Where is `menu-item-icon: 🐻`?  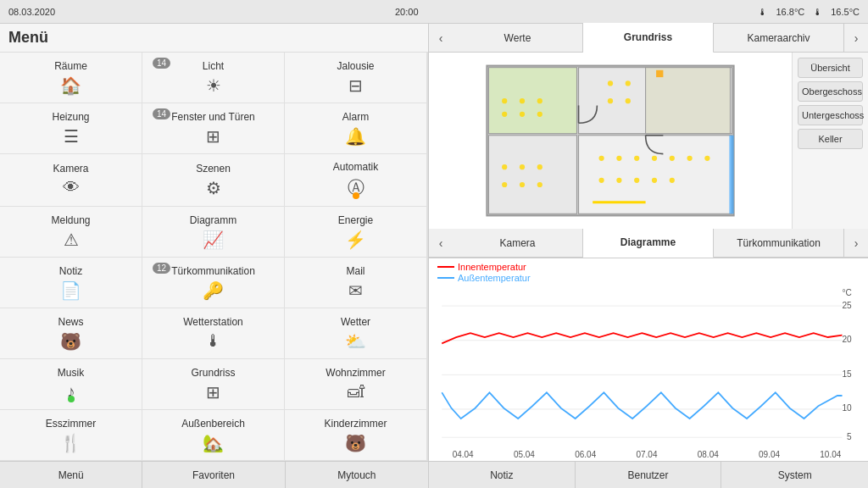 menu-item-icon: 🐻 is located at coordinates (71, 341).